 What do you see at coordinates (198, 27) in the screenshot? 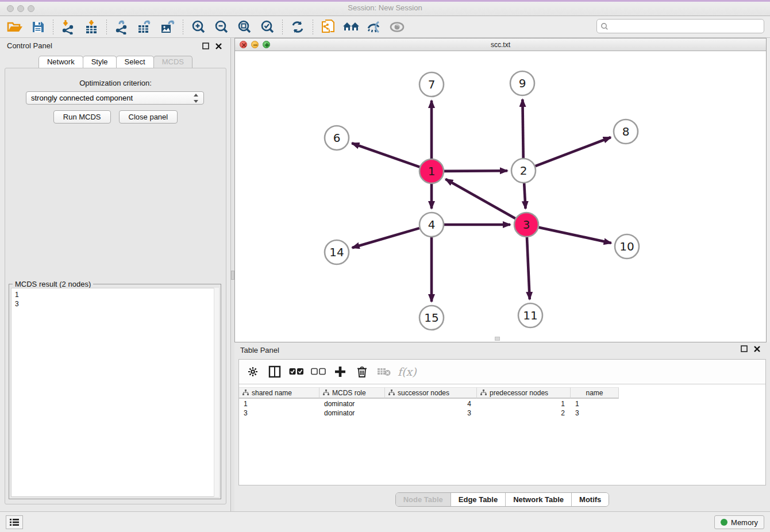
I see `zoom-in-icon` at bounding box center [198, 27].